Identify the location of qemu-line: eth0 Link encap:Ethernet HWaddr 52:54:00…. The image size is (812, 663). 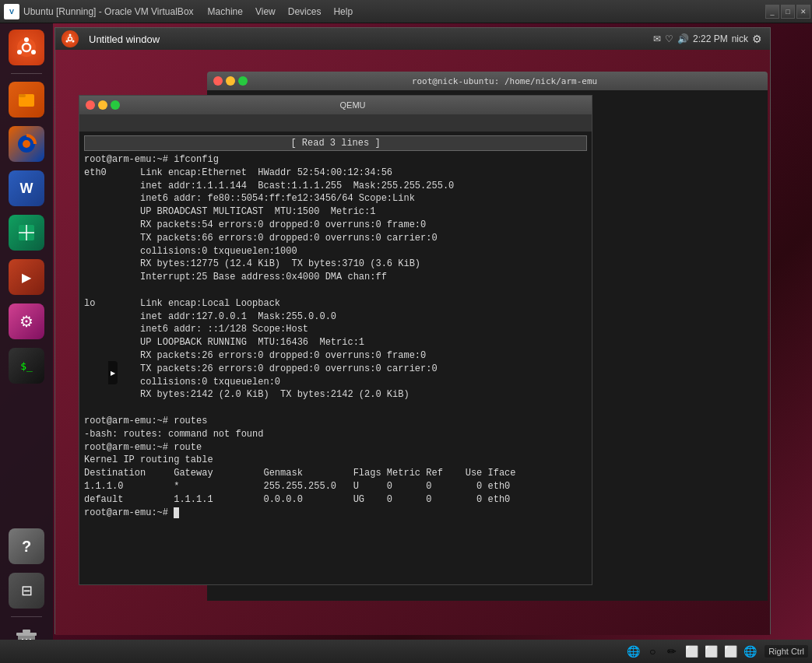
(336, 173).